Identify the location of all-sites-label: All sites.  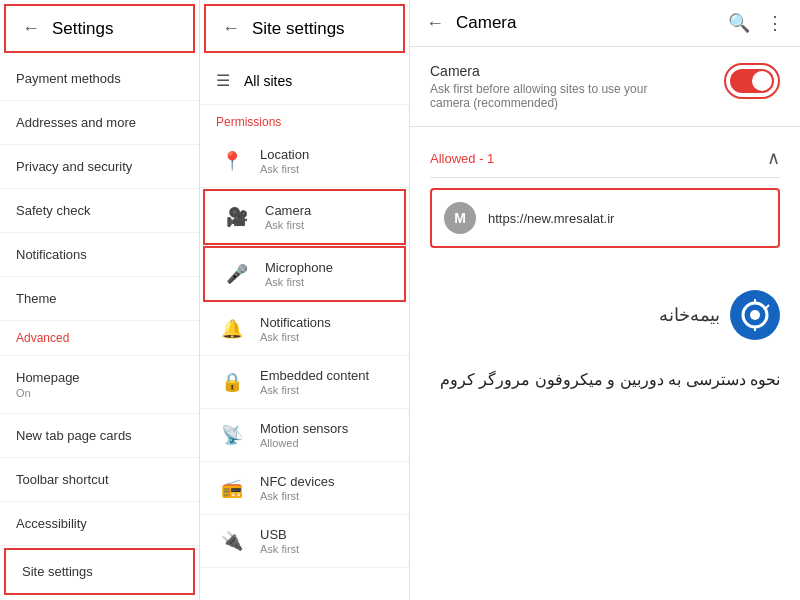
(268, 81).